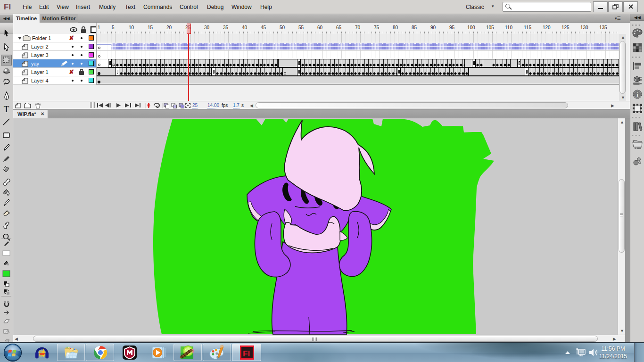  Describe the element at coordinates (637, 94) in the screenshot. I see `svg-text: i` at that location.